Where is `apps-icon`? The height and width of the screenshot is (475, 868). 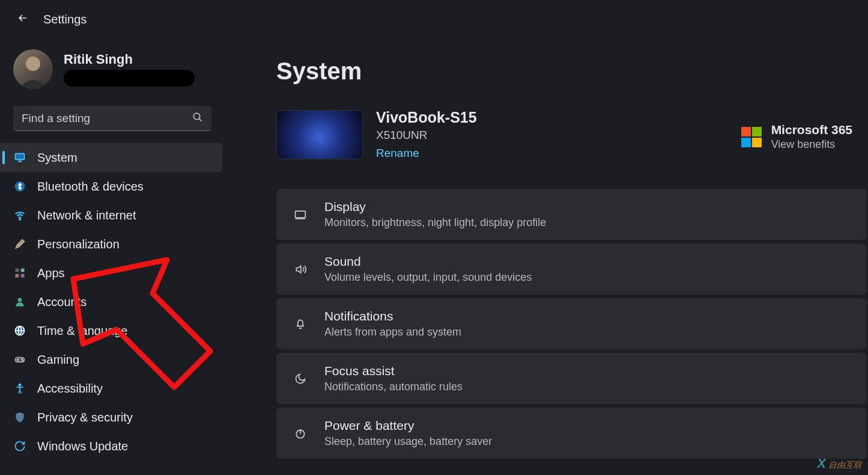 apps-icon is located at coordinates (20, 273).